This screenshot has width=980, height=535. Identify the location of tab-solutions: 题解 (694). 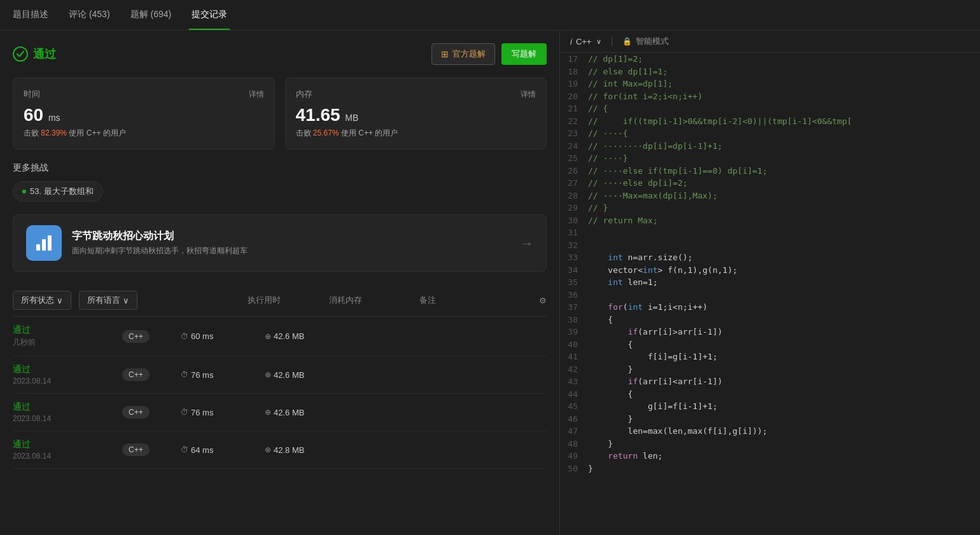
(151, 15).